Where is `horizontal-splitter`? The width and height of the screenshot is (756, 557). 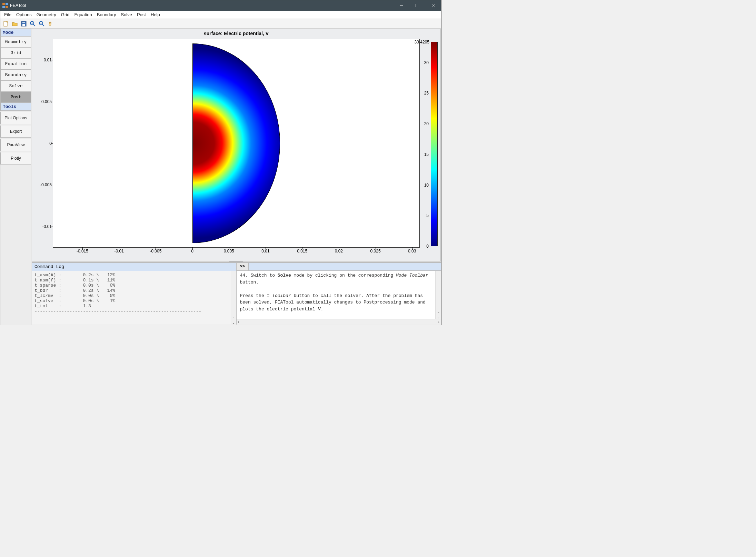
horizontal-splitter is located at coordinates (236, 262).